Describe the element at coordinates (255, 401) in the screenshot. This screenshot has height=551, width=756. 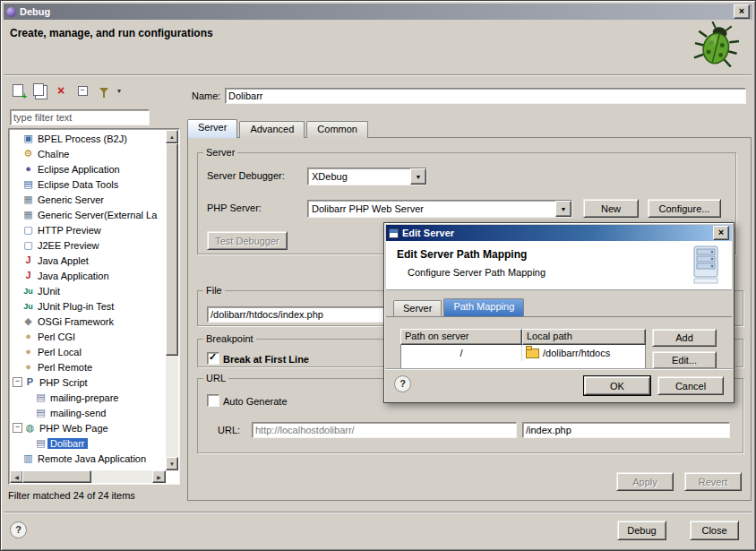
I see `auto-generate-label: Auto Generate` at that location.